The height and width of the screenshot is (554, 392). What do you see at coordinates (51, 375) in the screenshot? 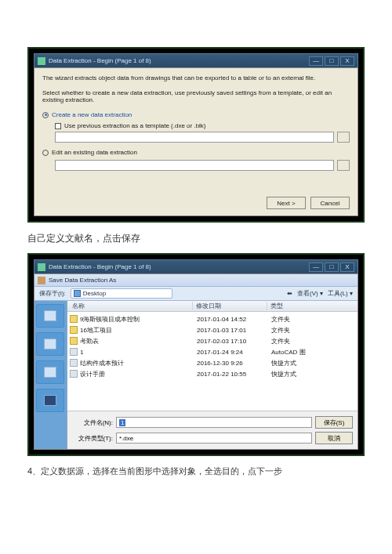
I see `places-bar` at bounding box center [51, 375].